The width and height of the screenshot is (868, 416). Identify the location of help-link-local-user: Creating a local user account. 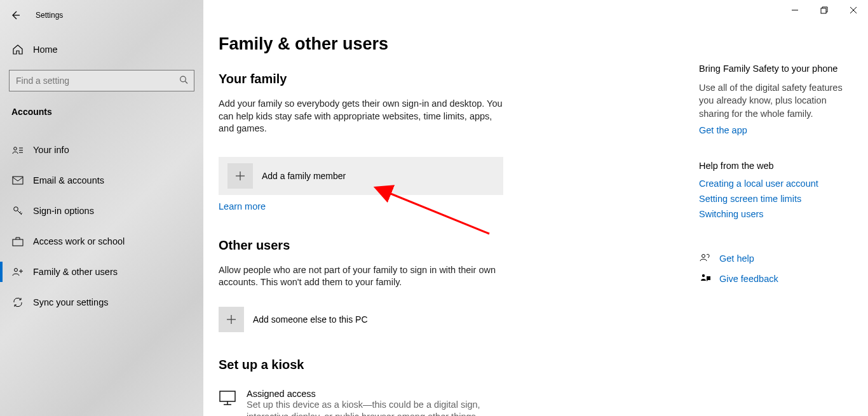
(778, 184).